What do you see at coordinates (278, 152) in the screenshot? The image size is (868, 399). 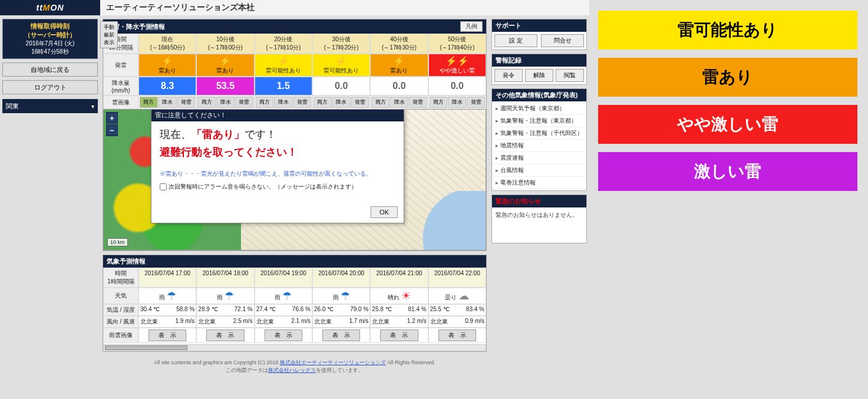 I see `dialog-line2: 避難行動を取ってください！` at bounding box center [278, 152].